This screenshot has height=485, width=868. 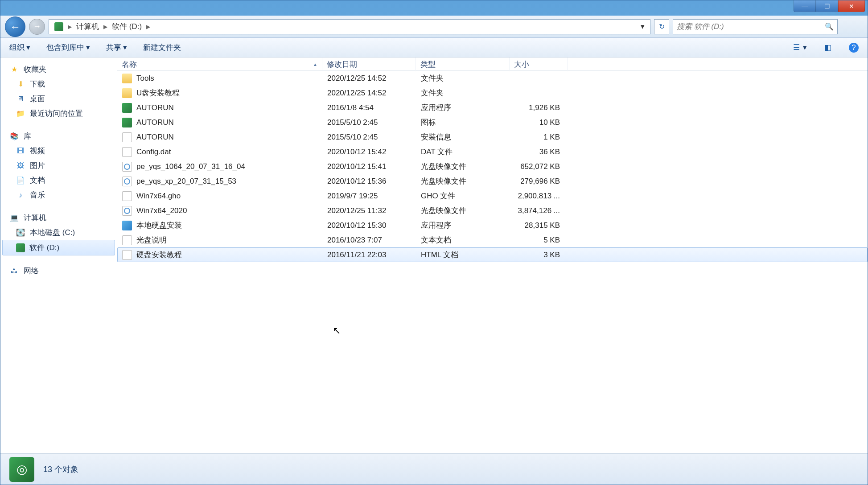 What do you see at coordinates (539, 255) in the screenshot?
I see `file-size: 3 KB` at bounding box center [539, 255].